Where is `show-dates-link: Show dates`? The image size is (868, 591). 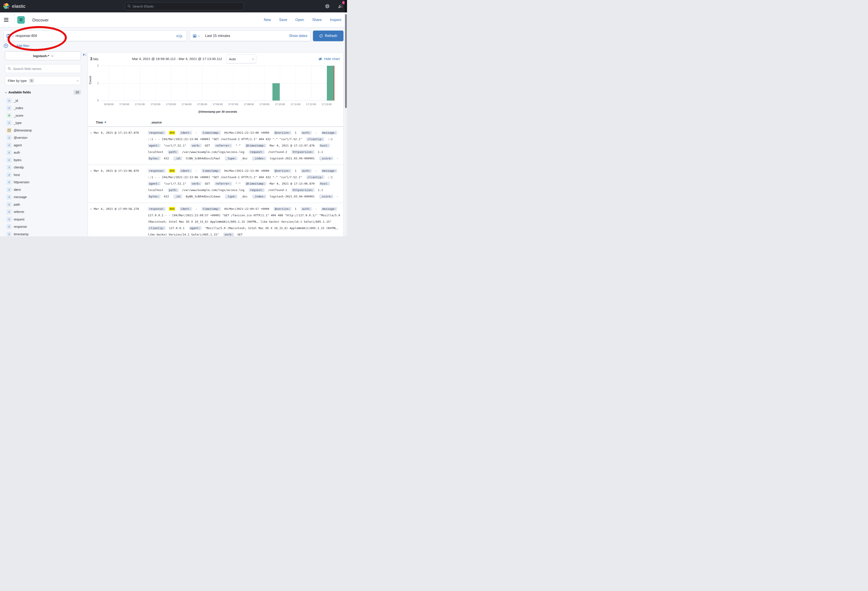 show-dates-link: Show dates is located at coordinates (298, 36).